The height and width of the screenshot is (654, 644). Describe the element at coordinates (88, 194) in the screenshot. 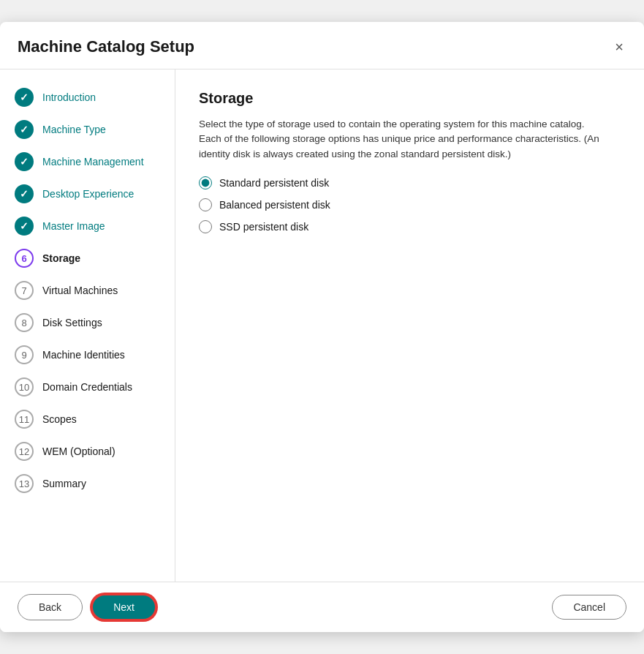

I see `sidebar-label-desktop-experience: Desktop Experience` at that location.